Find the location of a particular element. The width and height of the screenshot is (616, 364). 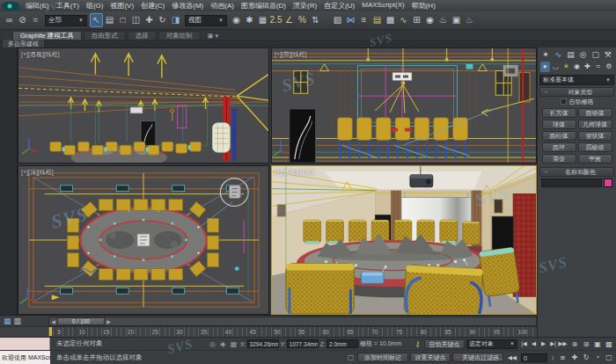

primitive-button: 圆环 is located at coordinates (560, 148).